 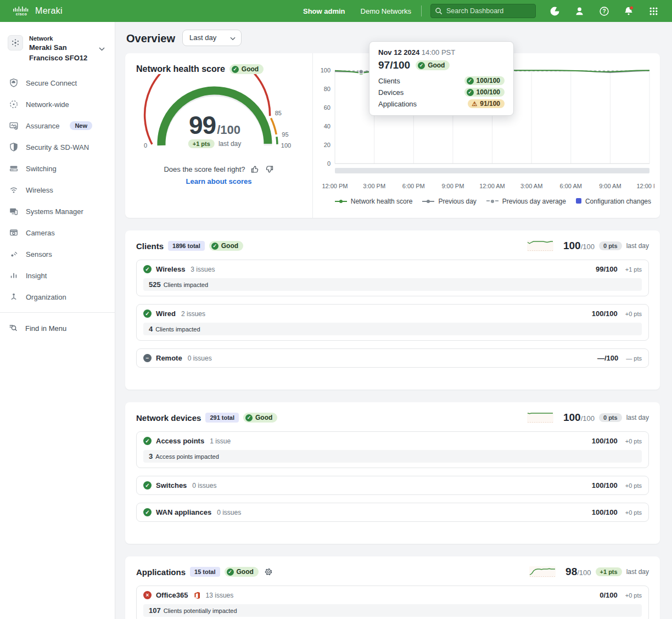 I want to click on sidebar-item-sensors: Sensors, so click(x=57, y=255).